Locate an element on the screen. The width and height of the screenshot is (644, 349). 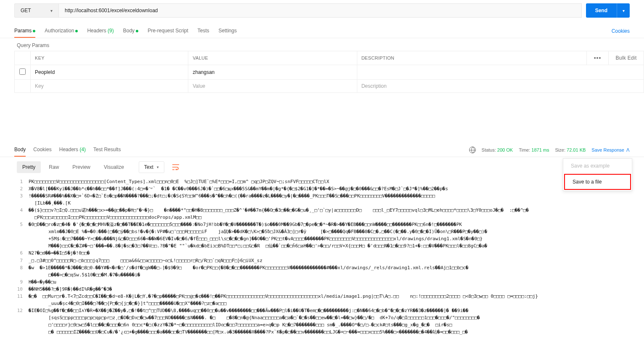
view-raw: Raw is located at coordinates (54, 167).